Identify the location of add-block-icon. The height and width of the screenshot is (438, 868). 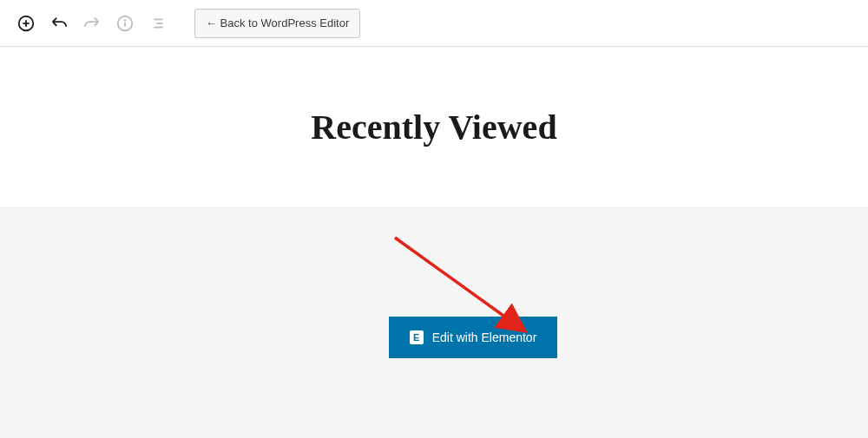
(26, 23).